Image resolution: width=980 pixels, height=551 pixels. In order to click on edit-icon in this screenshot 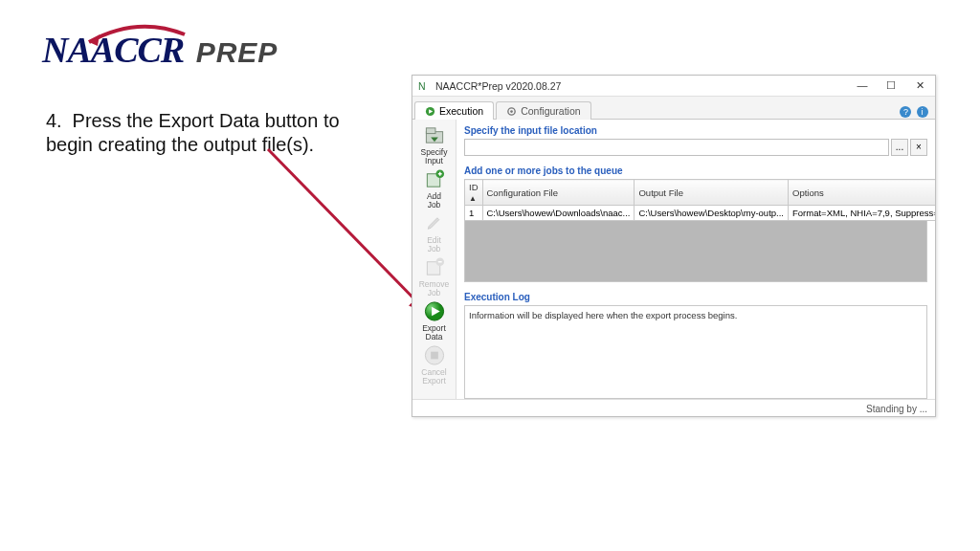, I will do `click(434, 224)`.